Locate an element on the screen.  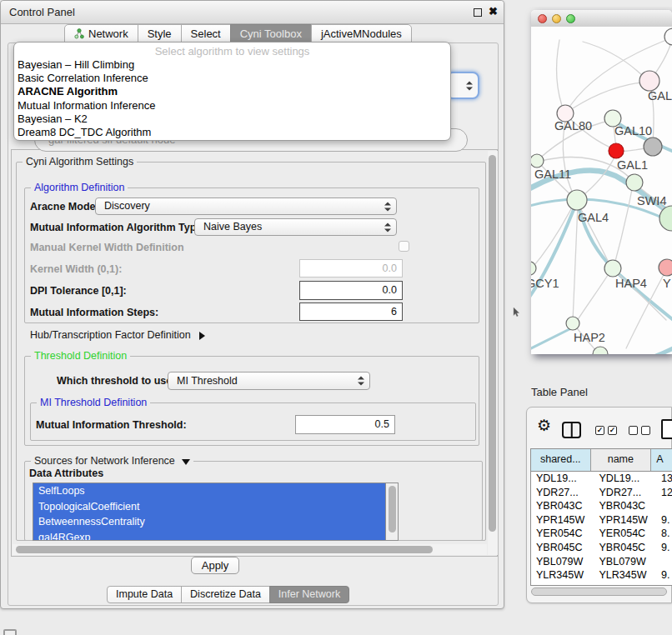
tab-discretize-data: Discretize Data is located at coordinates (225, 595).